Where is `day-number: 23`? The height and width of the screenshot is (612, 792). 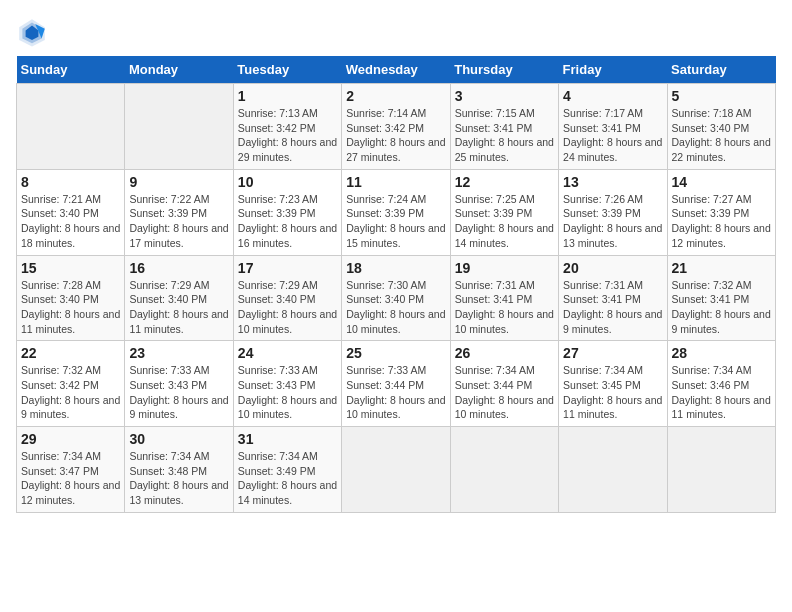
day-number: 23 is located at coordinates (178, 353).